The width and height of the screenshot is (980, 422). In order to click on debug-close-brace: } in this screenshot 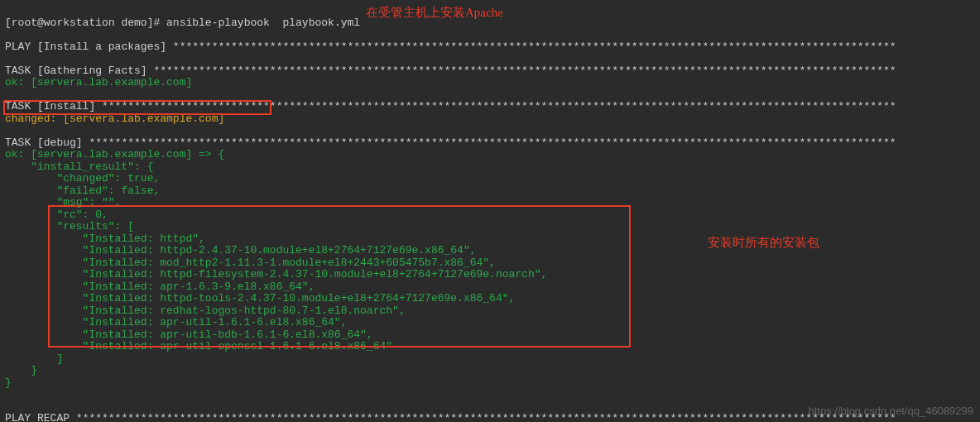, I will do `click(8, 382)`.